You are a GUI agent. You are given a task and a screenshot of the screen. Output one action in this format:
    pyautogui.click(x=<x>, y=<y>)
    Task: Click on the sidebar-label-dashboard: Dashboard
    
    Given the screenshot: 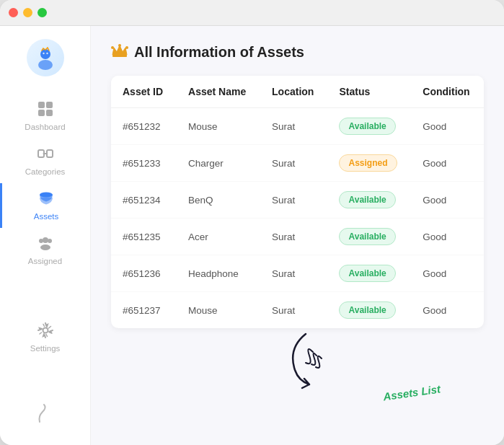 What is the action you would take?
    pyautogui.click(x=45, y=127)
    